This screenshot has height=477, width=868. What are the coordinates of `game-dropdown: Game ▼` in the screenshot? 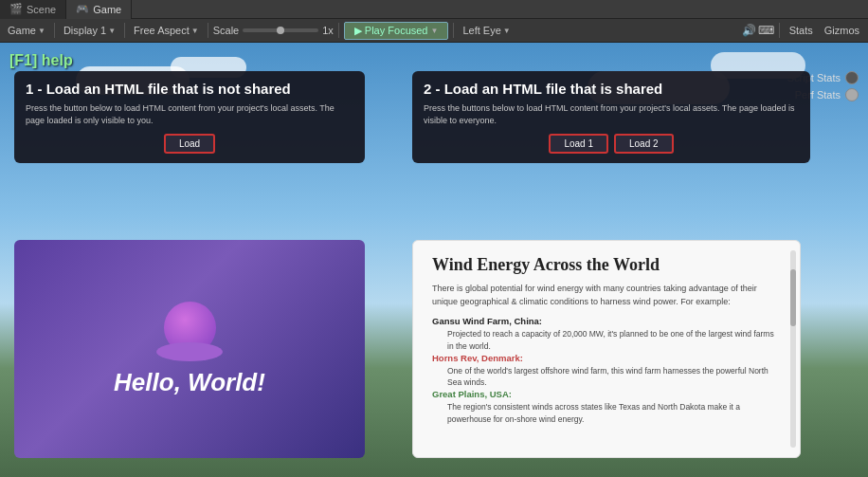 It's located at (27, 30).